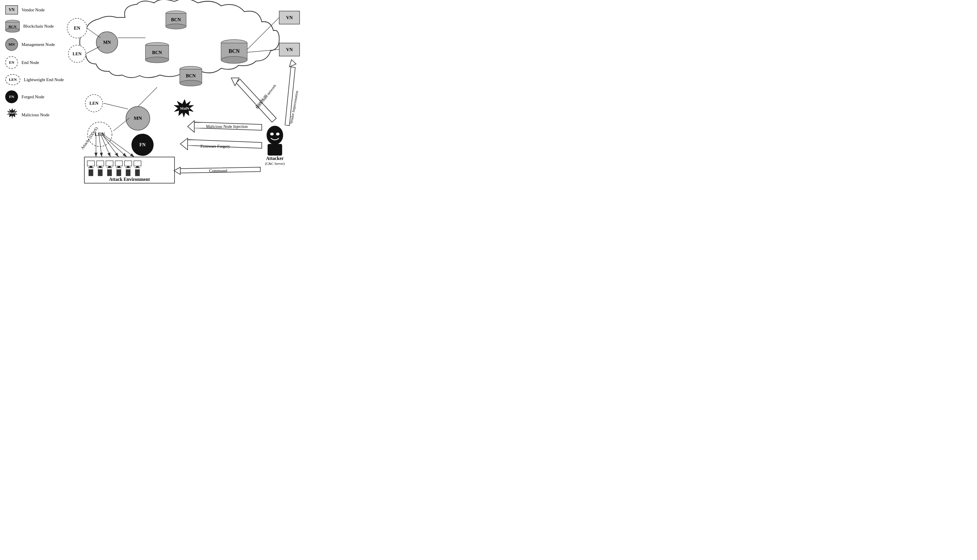  I want to click on svg-text: (C&C Server), so click(275, 164).